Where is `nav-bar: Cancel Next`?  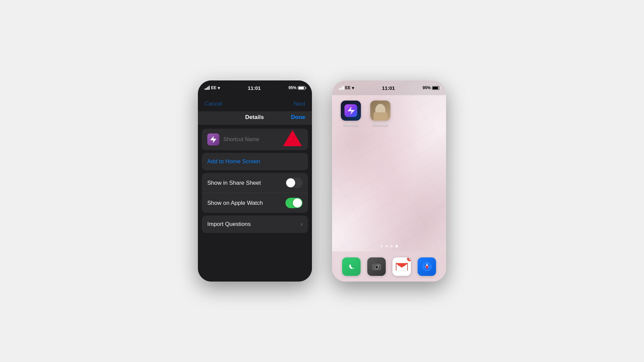 nav-bar: Cancel Next is located at coordinates (255, 104).